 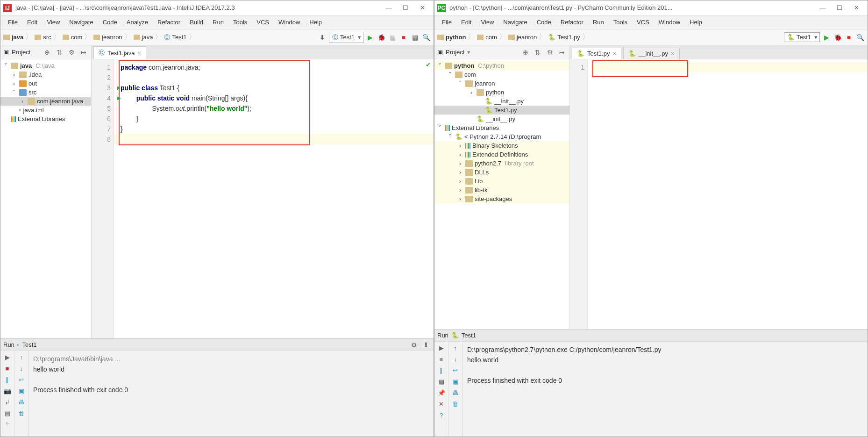 What do you see at coordinates (502, 52) in the screenshot?
I see `project-header: ▣Project▾ ⊕ ⇅ ↦` at bounding box center [502, 52].